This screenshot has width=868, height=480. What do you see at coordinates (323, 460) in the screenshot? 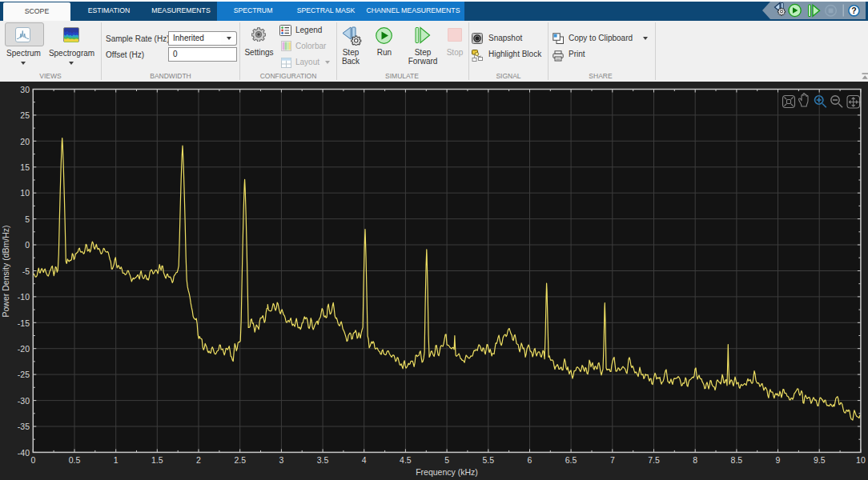
I see `svg-text: 3.5` at bounding box center [323, 460].